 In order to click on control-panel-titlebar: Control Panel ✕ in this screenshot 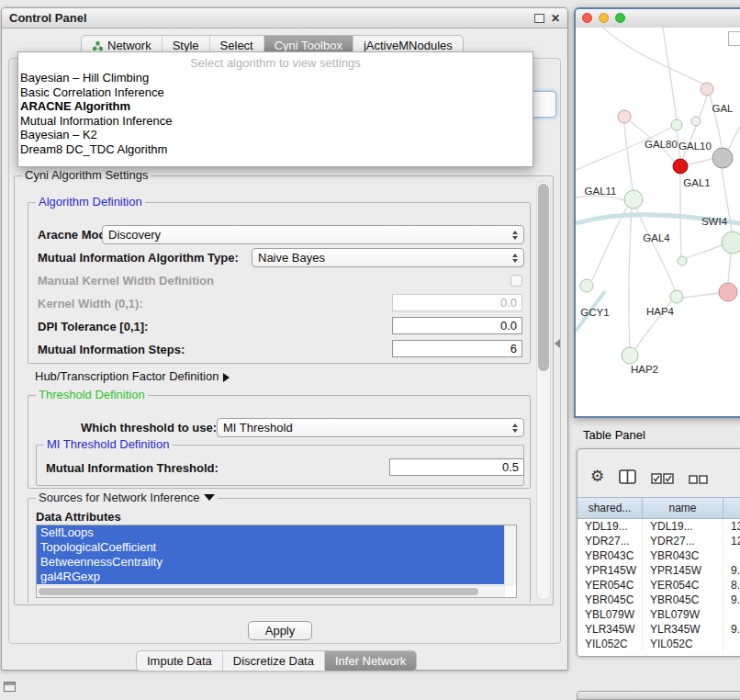, I will do `click(285, 18)`.